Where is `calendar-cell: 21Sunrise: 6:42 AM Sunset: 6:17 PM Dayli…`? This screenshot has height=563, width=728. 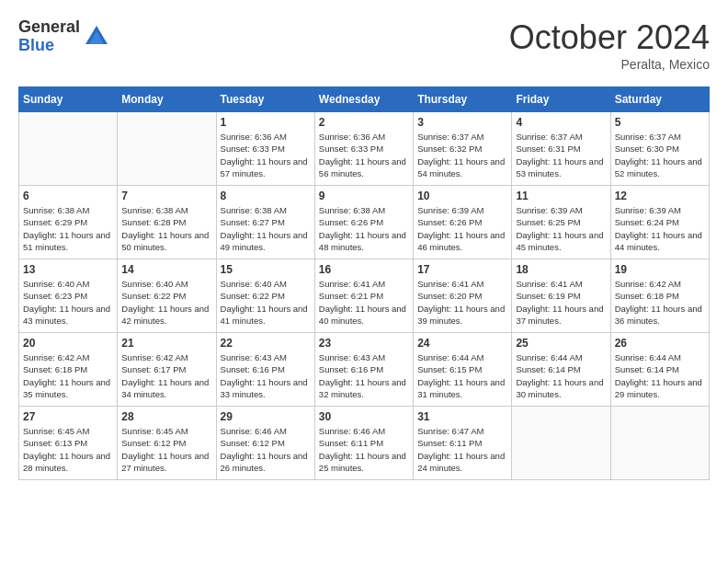 calendar-cell: 21Sunrise: 6:42 AM Sunset: 6:17 PM Dayli… is located at coordinates (167, 370).